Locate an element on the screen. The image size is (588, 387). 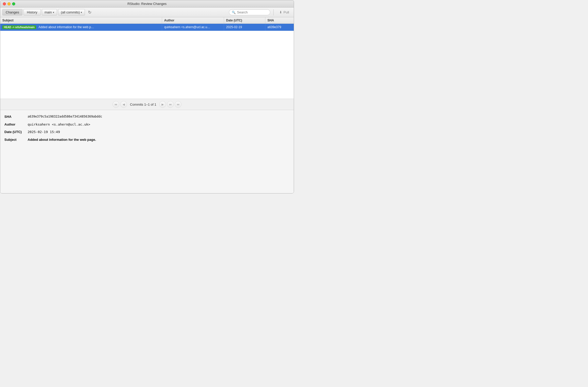
next-next-page-button: ⏭ is located at coordinates (170, 104).